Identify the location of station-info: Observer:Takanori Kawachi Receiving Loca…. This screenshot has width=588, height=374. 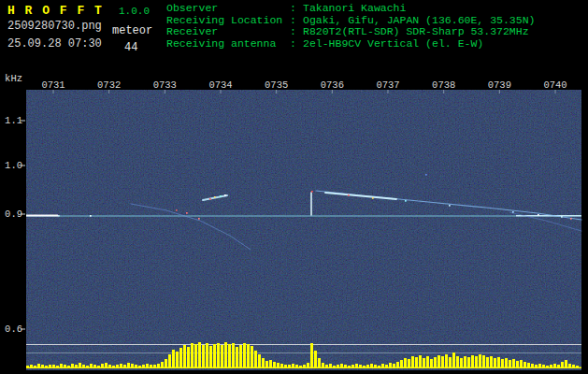
(351, 26).